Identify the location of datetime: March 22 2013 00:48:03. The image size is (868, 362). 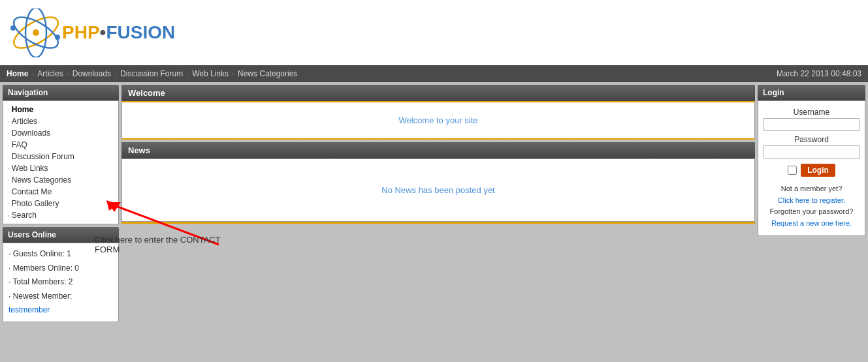
(819, 74).